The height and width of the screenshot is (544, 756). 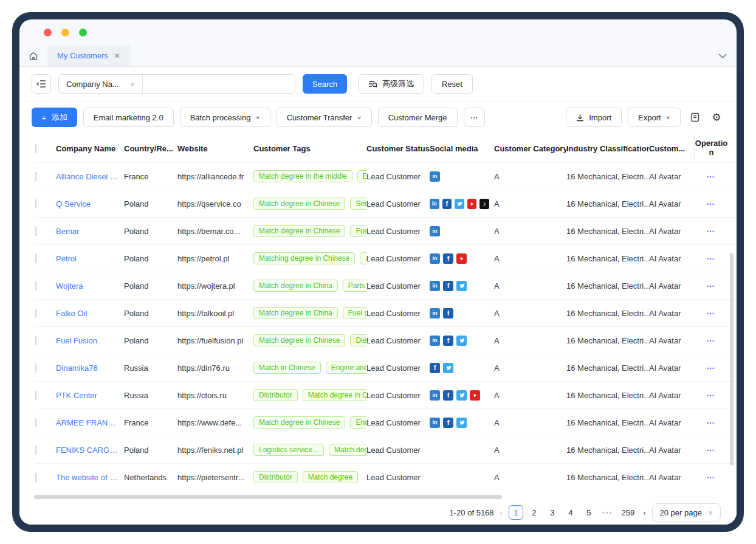 I want to click on page-5: 5, so click(x=589, y=512).